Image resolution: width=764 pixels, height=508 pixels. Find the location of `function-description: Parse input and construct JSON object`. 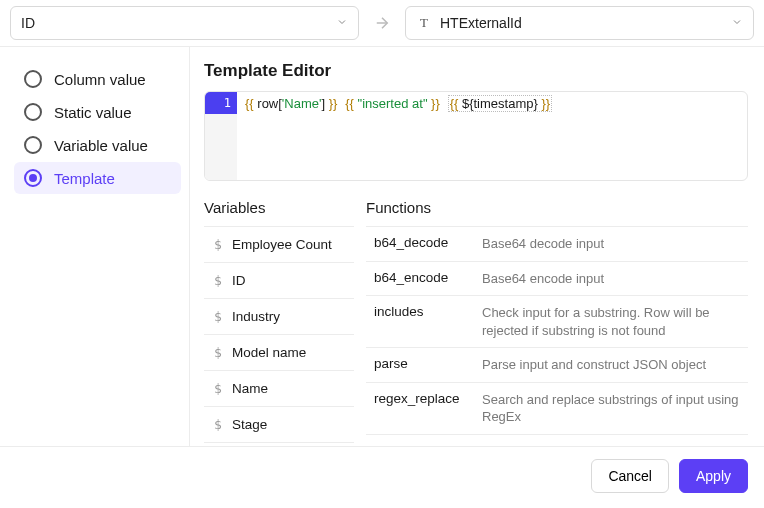

function-description: Parse input and construct JSON object is located at coordinates (594, 365).